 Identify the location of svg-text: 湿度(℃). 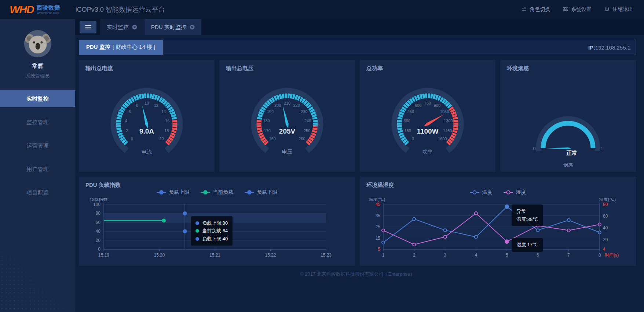
(607, 200).